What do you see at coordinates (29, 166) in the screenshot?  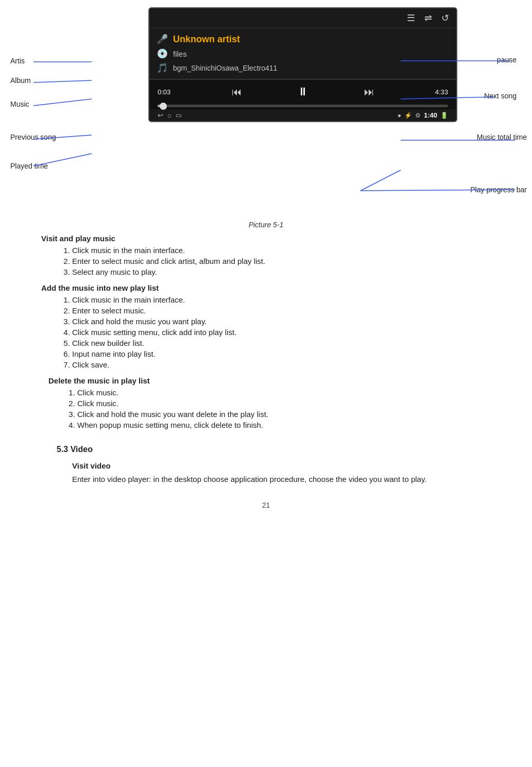 I see `label-played-time: Played time` at bounding box center [29, 166].